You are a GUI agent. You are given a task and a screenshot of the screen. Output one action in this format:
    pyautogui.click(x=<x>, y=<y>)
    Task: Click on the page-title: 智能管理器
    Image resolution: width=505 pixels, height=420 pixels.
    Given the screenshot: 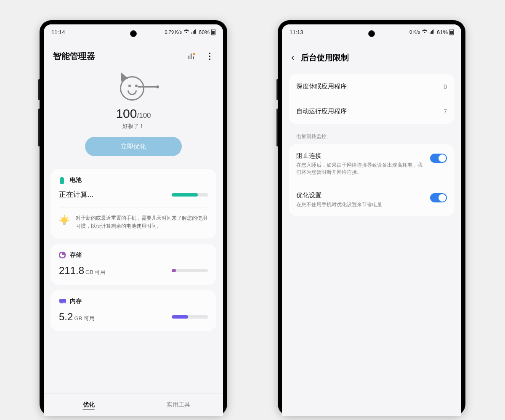 What is the action you would take?
    pyautogui.click(x=74, y=56)
    